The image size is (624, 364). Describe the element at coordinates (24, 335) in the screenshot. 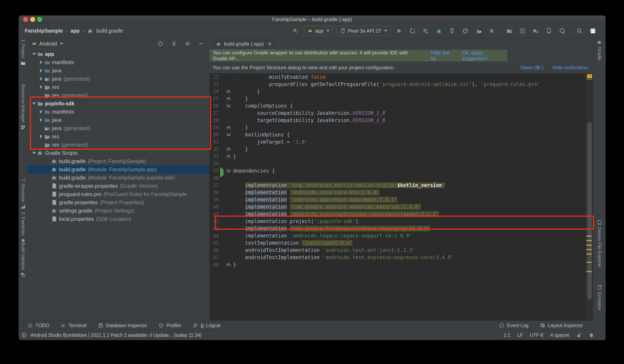

I see `tool-window-layout-icon` at that location.